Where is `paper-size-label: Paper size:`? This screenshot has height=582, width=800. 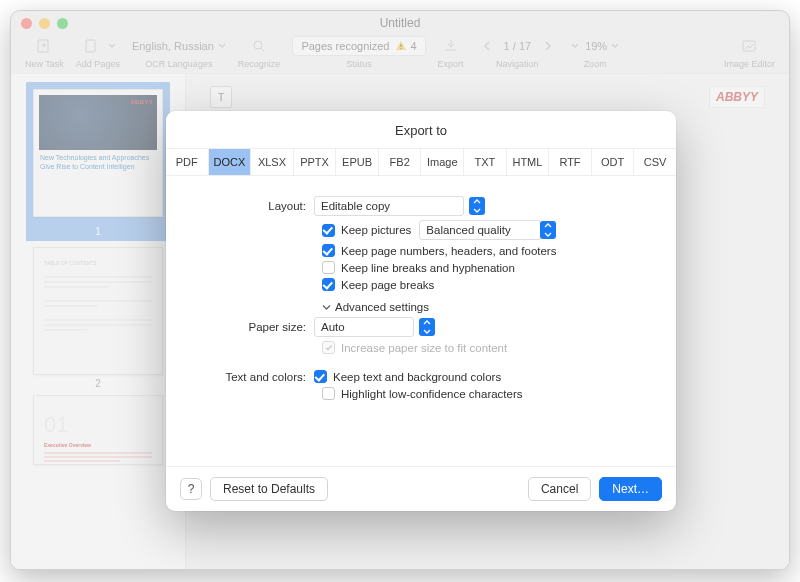
paper-size-label: Paper size: is located at coordinates (255, 327).